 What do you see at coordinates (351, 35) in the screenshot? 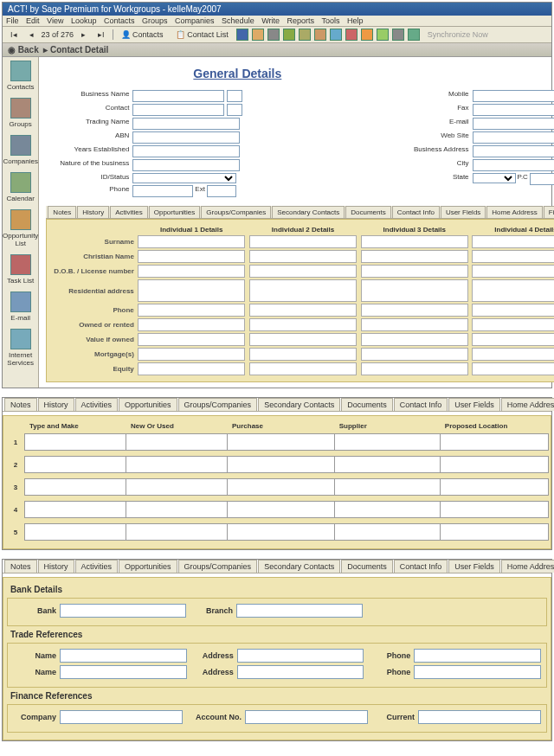
I see `tool2-icon` at bounding box center [351, 35].